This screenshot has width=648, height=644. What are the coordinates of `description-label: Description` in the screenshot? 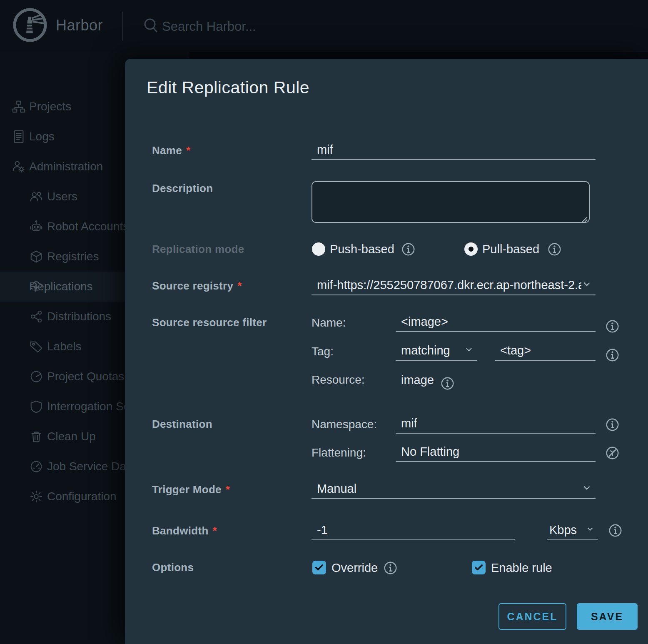 It's located at (182, 188).